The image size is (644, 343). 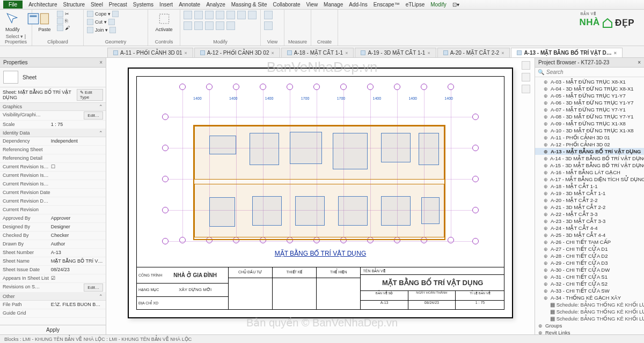 What do you see at coordinates (589, 326) in the screenshot?
I see `browser-group-node: ⊕Groups` at bounding box center [589, 326].